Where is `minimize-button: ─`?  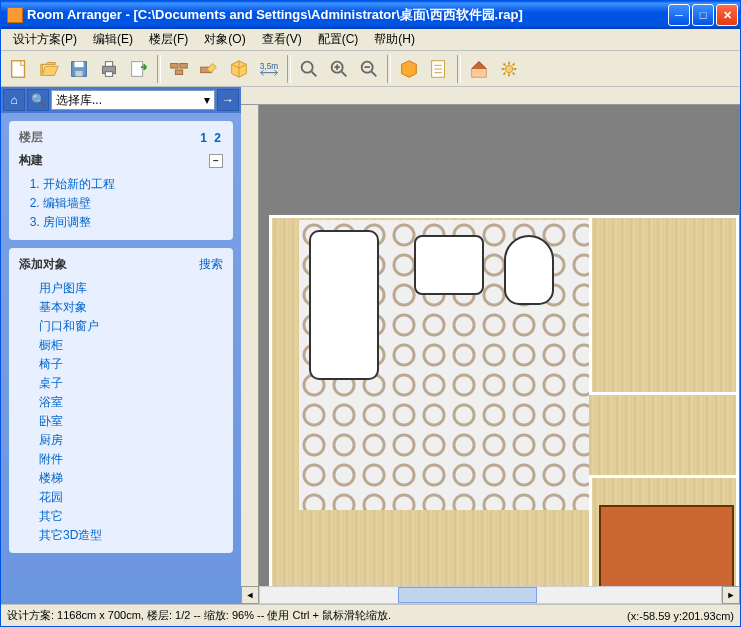
minimize-button: ─ is located at coordinates (679, 15).